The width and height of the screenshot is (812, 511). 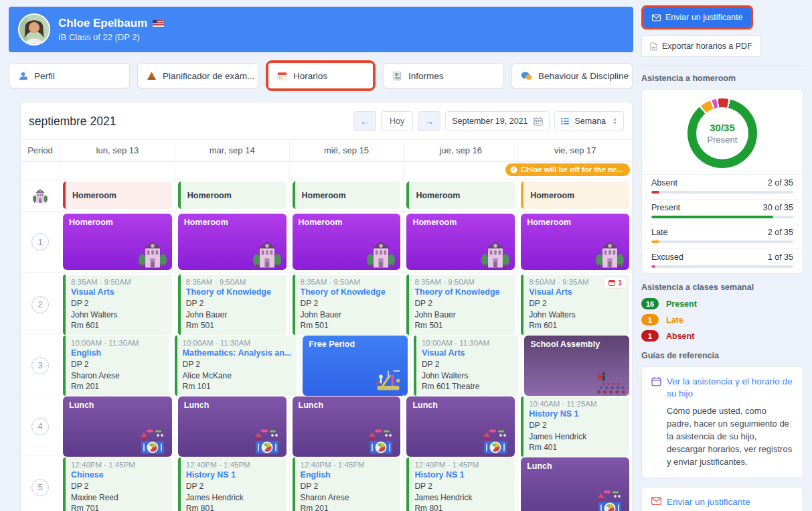 I want to click on class-card: 10:40AM - 11:25AMHistory NS 1DP 2James H…, so click(x=575, y=427).